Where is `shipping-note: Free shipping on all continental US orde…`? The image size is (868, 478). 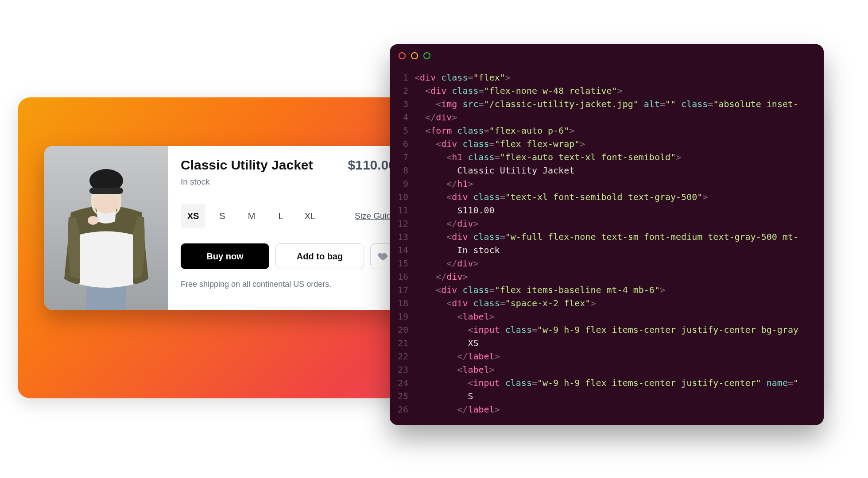 shipping-note: Free shipping on all continental US orde… is located at coordinates (288, 284).